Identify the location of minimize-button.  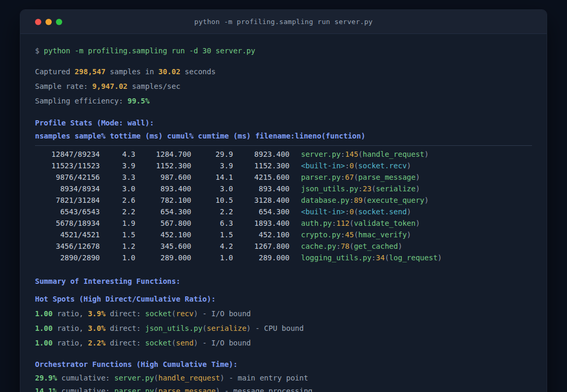
(49, 22).